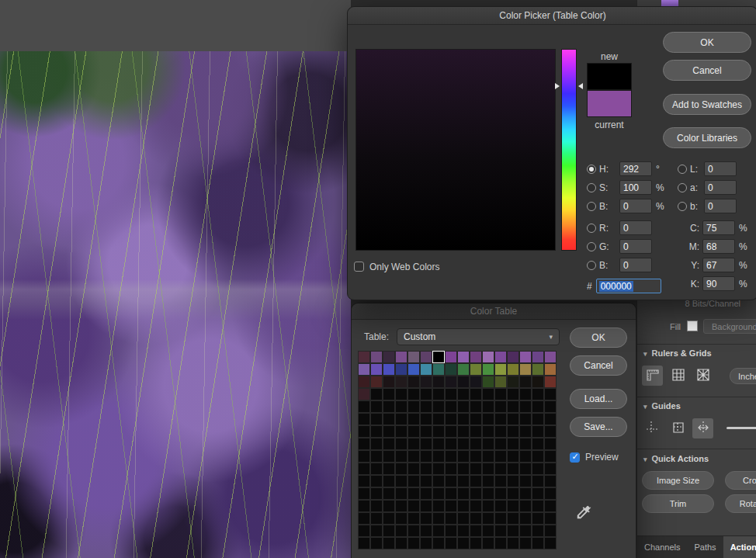  I want to click on table-save-button: Save..., so click(598, 427).